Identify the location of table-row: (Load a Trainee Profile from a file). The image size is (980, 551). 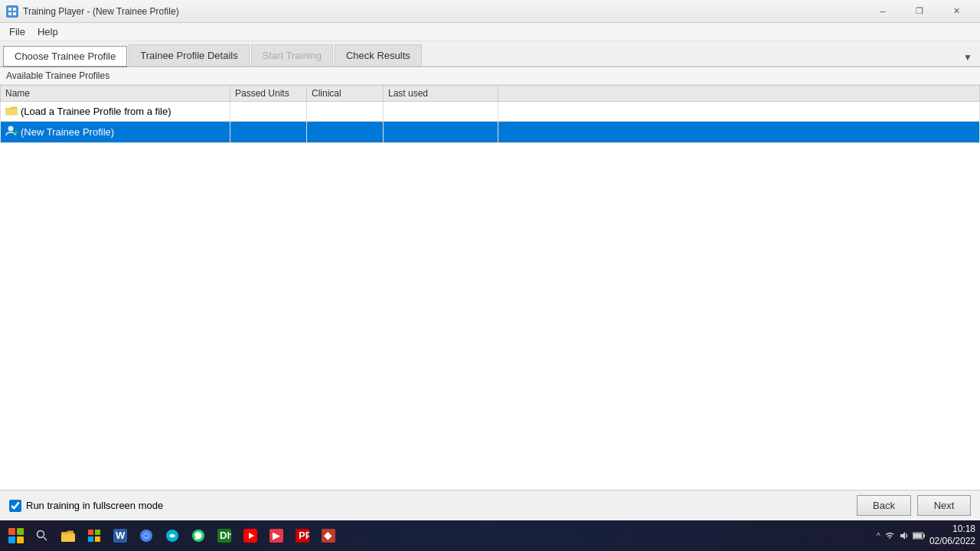
(490, 112).